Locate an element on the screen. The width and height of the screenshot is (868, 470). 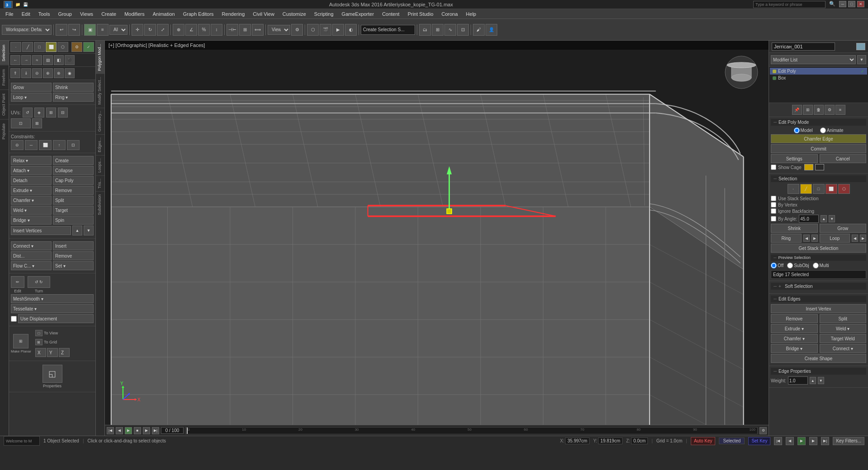
align-button: ⊞ is located at coordinates (245, 30).